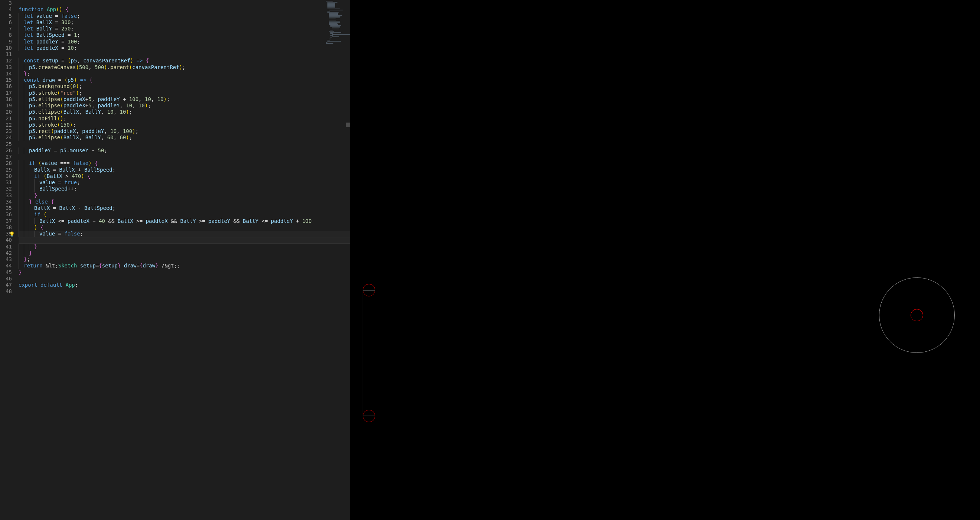  Describe the element at coordinates (9, 157) in the screenshot. I see `line-number: 27` at that location.